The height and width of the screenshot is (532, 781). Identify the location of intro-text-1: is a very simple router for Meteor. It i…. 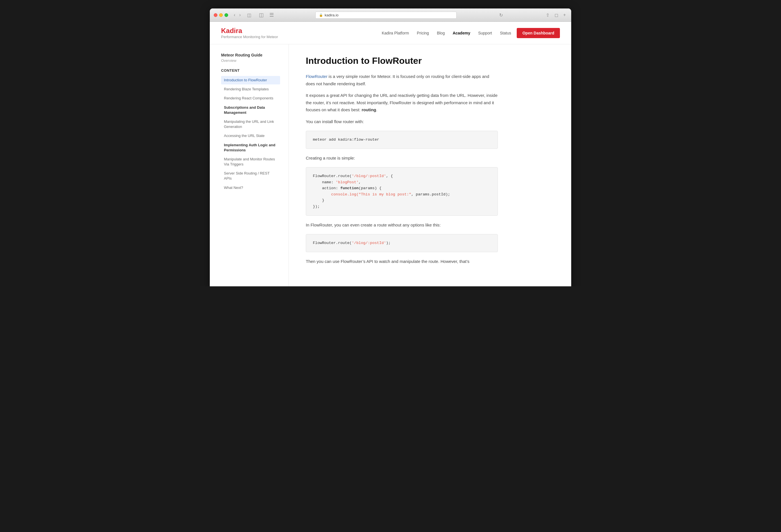
(397, 80).